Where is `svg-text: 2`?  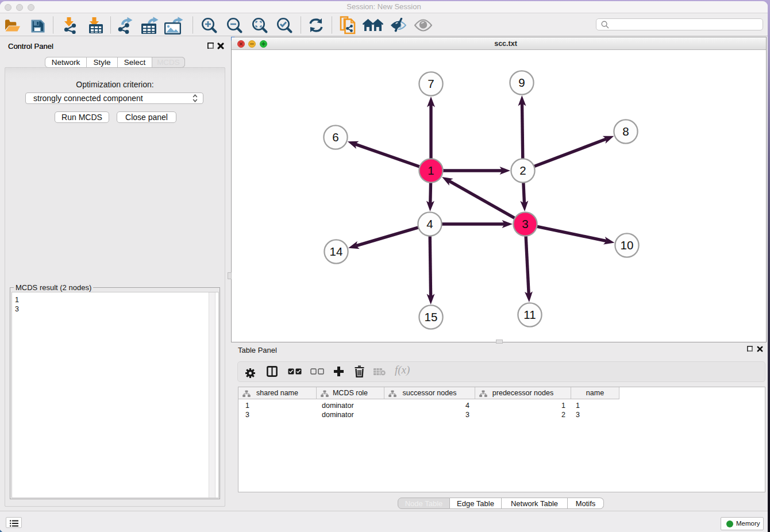 svg-text: 2 is located at coordinates (523, 170).